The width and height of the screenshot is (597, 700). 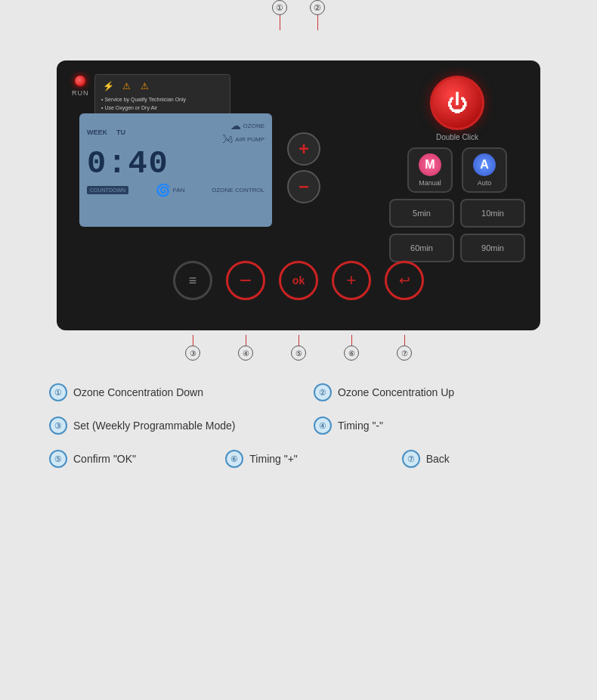 I want to click on run-led, so click(x=80, y=81).